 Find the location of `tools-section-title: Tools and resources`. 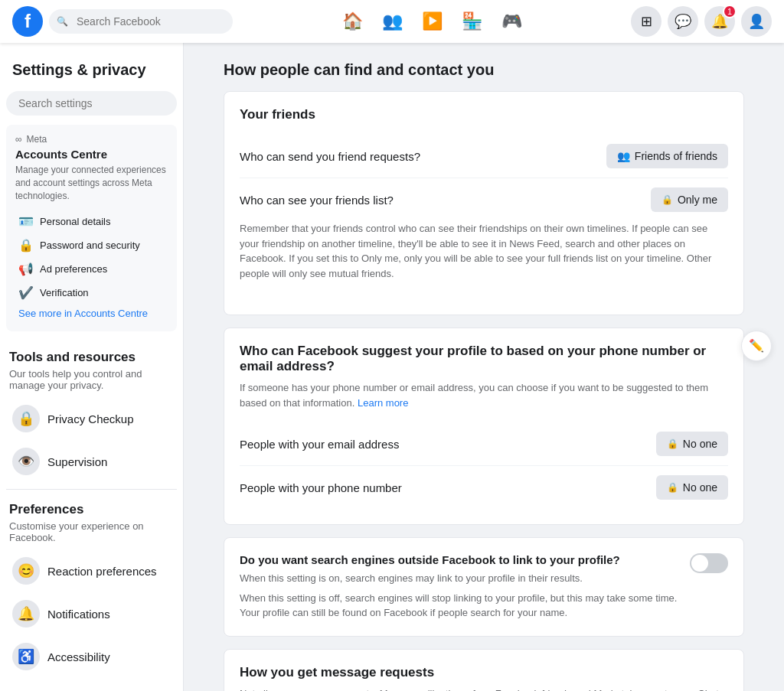

tools-section-title: Tools and resources is located at coordinates (92, 356).